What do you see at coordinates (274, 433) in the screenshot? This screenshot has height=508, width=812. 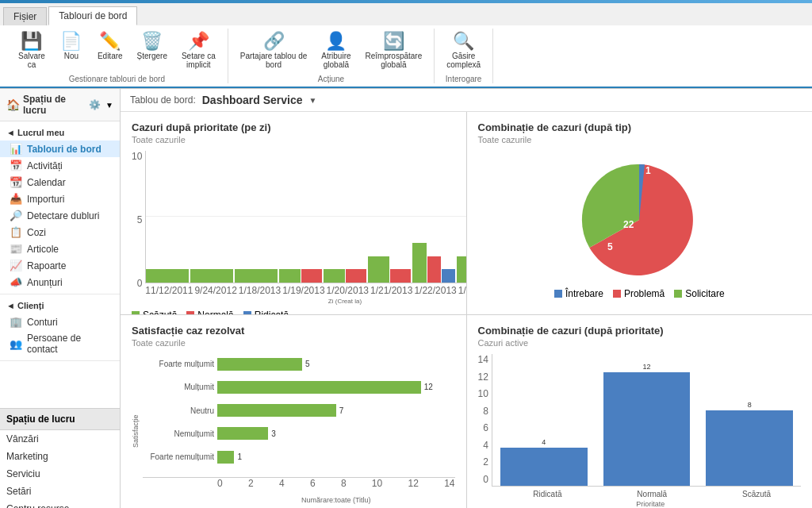 I see `hbar-value-3: 3` at bounding box center [274, 433].